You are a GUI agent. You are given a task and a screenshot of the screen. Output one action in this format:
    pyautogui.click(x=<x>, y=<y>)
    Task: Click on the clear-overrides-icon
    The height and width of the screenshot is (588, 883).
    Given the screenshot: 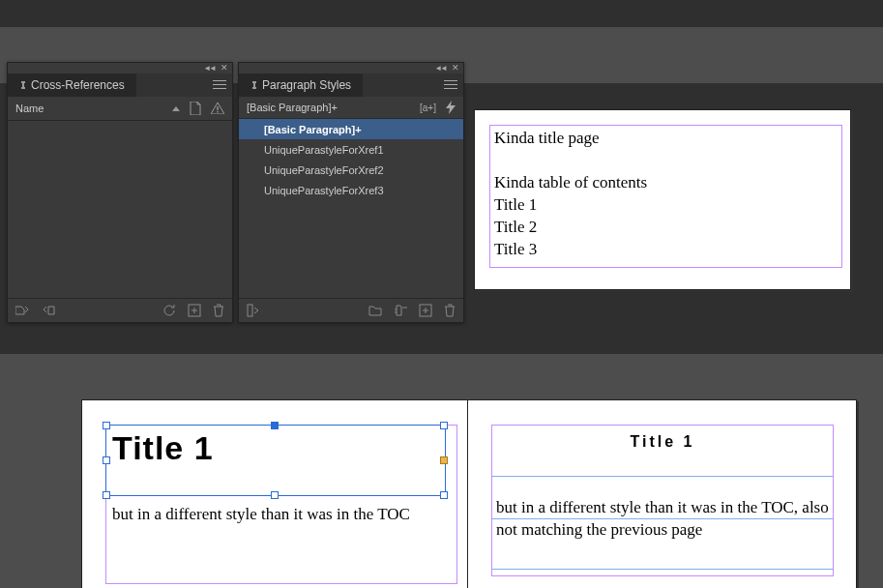 What is the action you would take?
    pyautogui.click(x=400, y=310)
    